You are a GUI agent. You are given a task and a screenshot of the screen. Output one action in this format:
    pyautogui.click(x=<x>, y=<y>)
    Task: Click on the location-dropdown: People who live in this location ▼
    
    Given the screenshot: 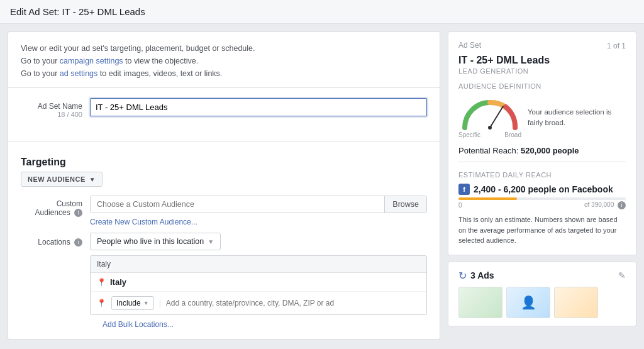 What is the action you would take?
    pyautogui.click(x=155, y=241)
    